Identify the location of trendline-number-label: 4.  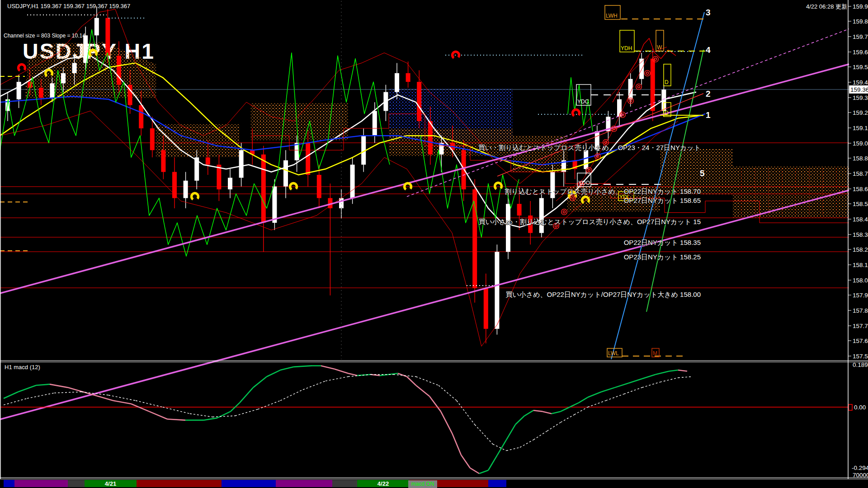
(708, 50).